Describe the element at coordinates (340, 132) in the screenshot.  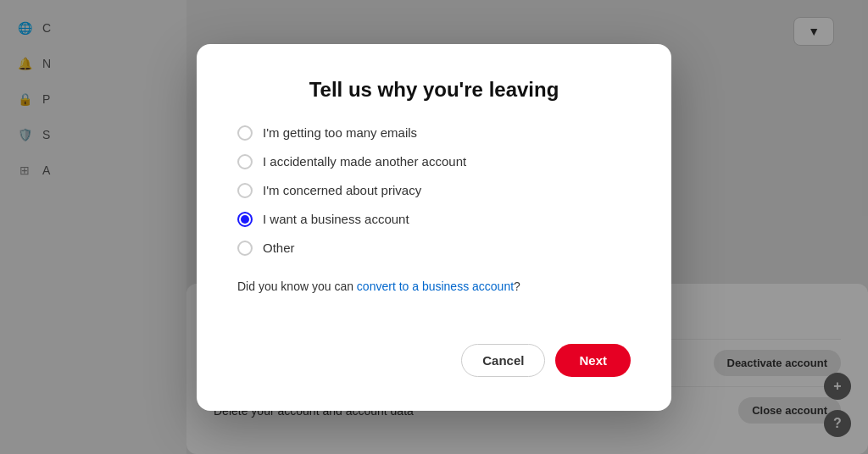
I see `option-label-too-many-emails: I'm getting too many emails` at that location.